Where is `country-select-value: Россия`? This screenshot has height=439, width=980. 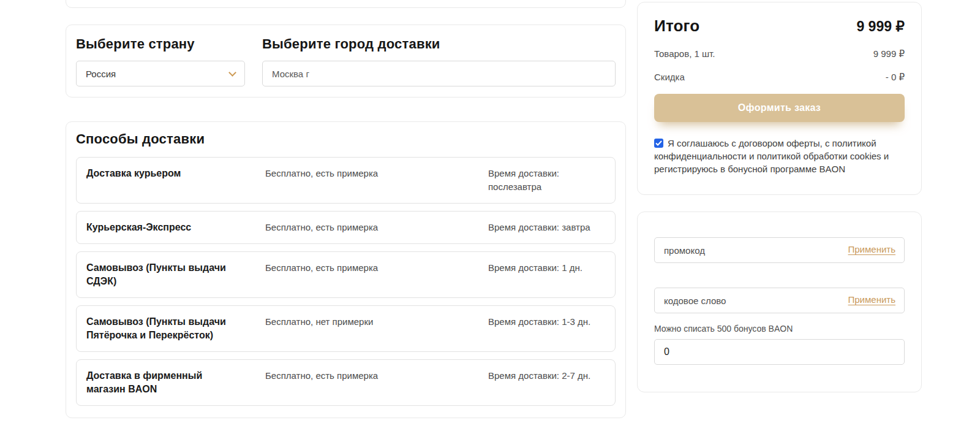 country-select-value: Россия is located at coordinates (100, 74).